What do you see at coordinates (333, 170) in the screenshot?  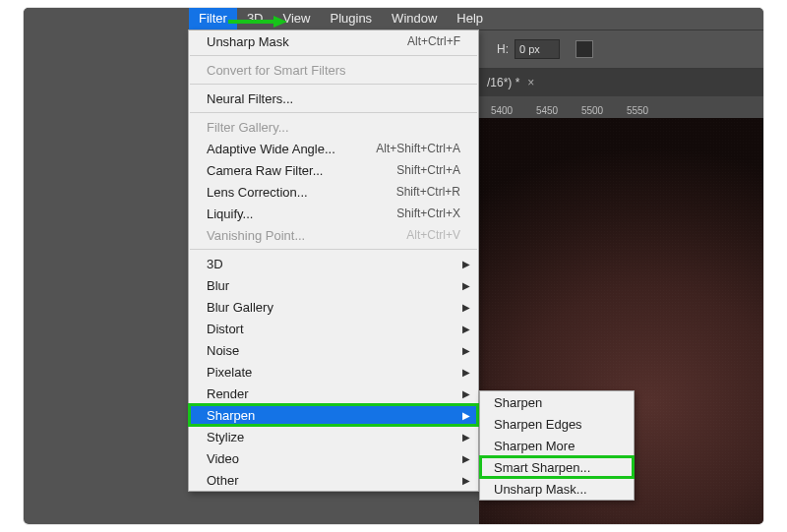 I see `menu-camera-raw-filter: Camera Raw Filter... Shift+Ctrl+A` at bounding box center [333, 170].